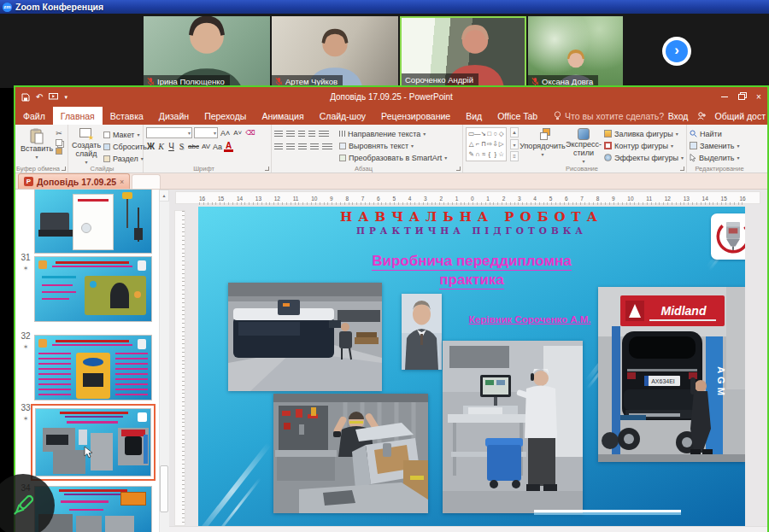  What do you see at coordinates (63, 169) in the screenshot?
I see `clipboard-dialog-launcher` at bounding box center [63, 169].